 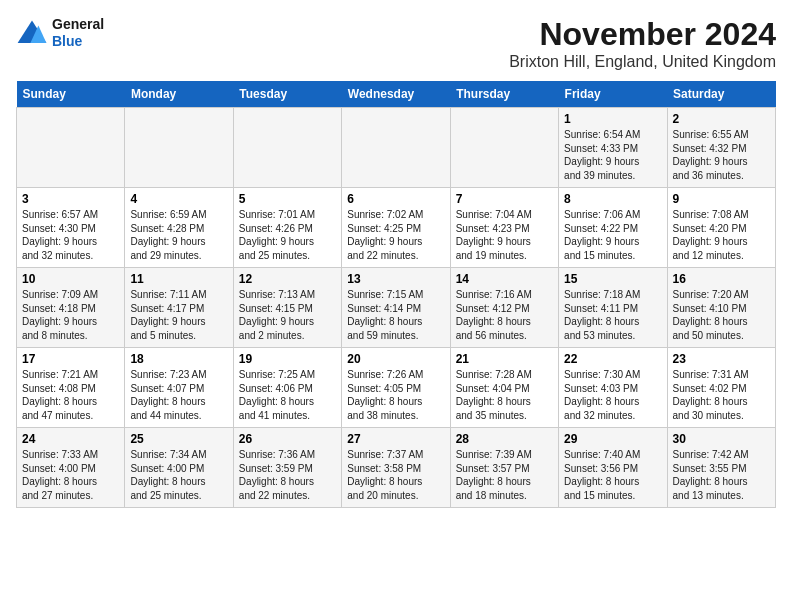 I want to click on day-info: Sunrise: 7:15 AM Sunset: 4:14 PM Dayligh…, so click(x=396, y=315).